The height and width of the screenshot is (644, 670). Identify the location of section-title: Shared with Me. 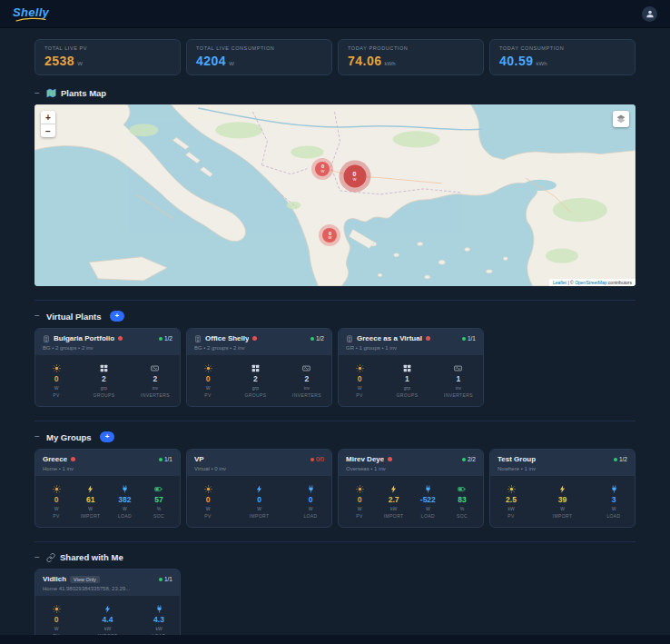
(92, 558).